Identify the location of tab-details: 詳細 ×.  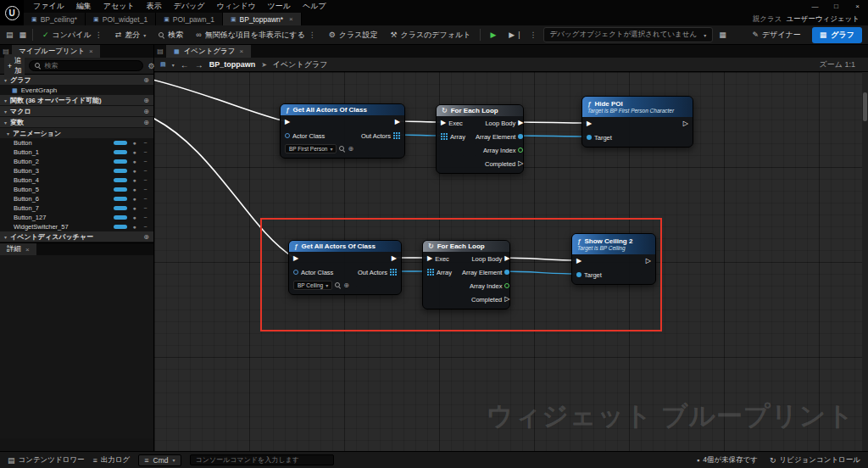
(19, 249).